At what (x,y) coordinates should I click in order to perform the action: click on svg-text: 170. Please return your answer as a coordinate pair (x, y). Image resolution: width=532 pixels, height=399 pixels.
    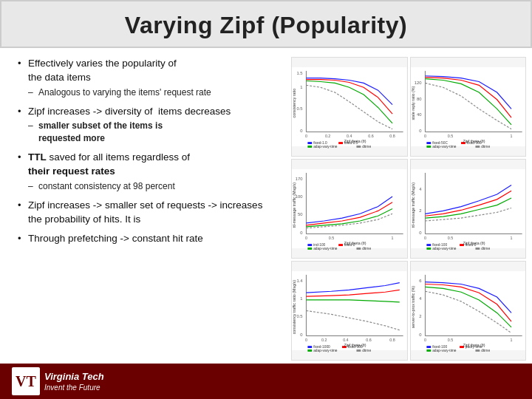
    Looking at the image, I should click on (299, 179).